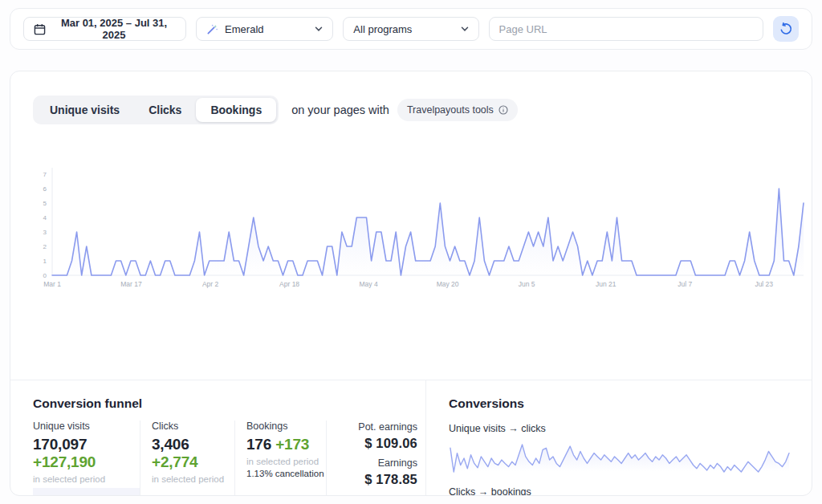 The image size is (822, 504). Describe the element at coordinates (45, 247) in the screenshot. I see `svg-text: 2` at that location.